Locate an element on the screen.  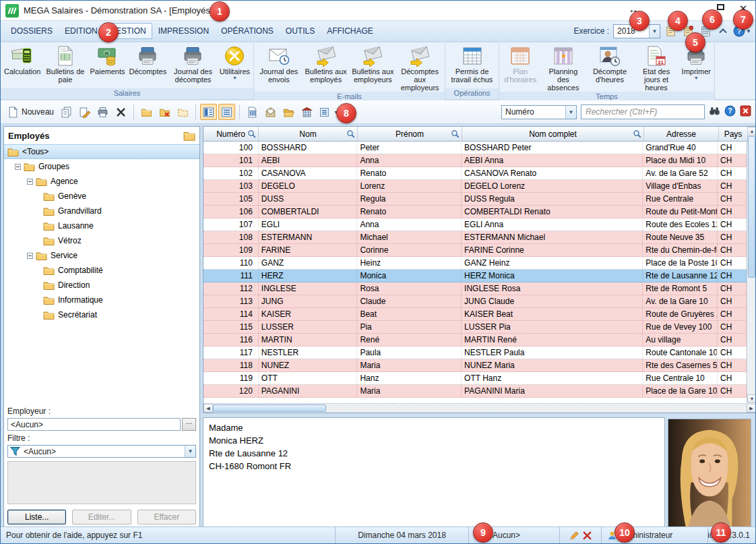
horizontal-scrollbar: ◀ ▶ is located at coordinates (475, 408).